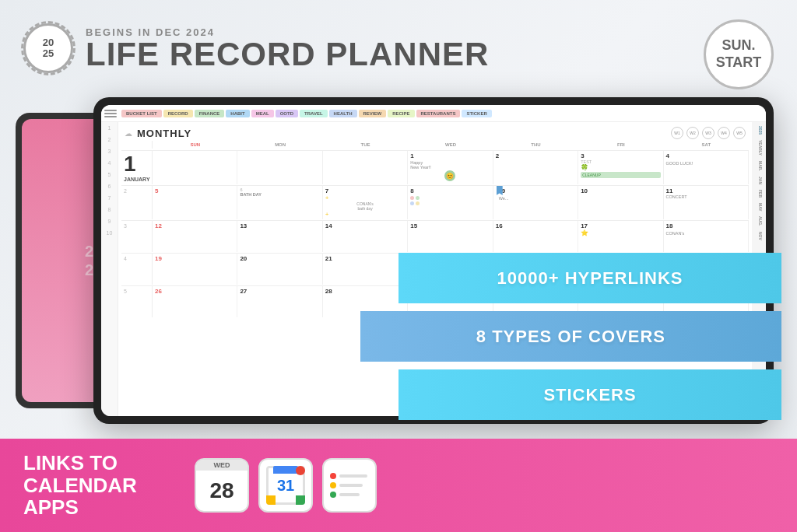 This screenshot has width=797, height=532. What do you see at coordinates (222, 491) in the screenshot?
I see `date-num: 28` at bounding box center [222, 491].